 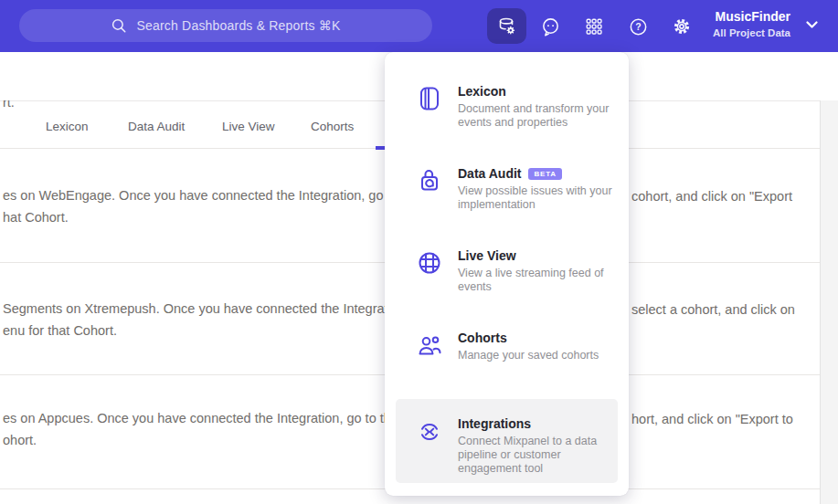 What do you see at coordinates (419, 26) in the screenshot?
I see `top-navigation-bar: Search Dashboards & Reports ⌘K` at bounding box center [419, 26].